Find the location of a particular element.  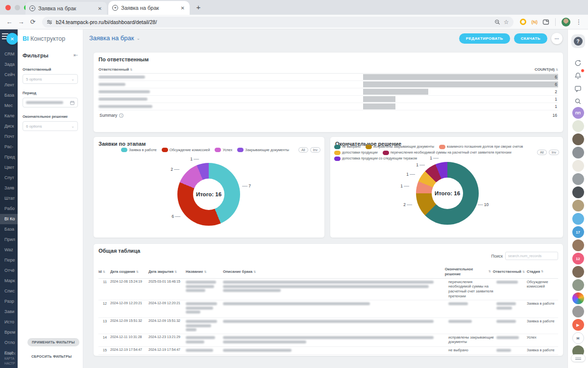

legend-item: не выбрано is located at coordinates (347, 147).